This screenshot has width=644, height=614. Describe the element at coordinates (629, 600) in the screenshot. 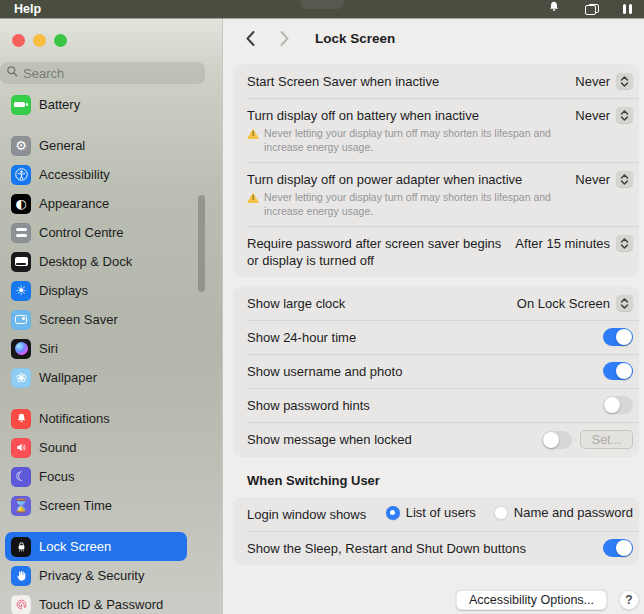

I see `help-button: ?` at that location.